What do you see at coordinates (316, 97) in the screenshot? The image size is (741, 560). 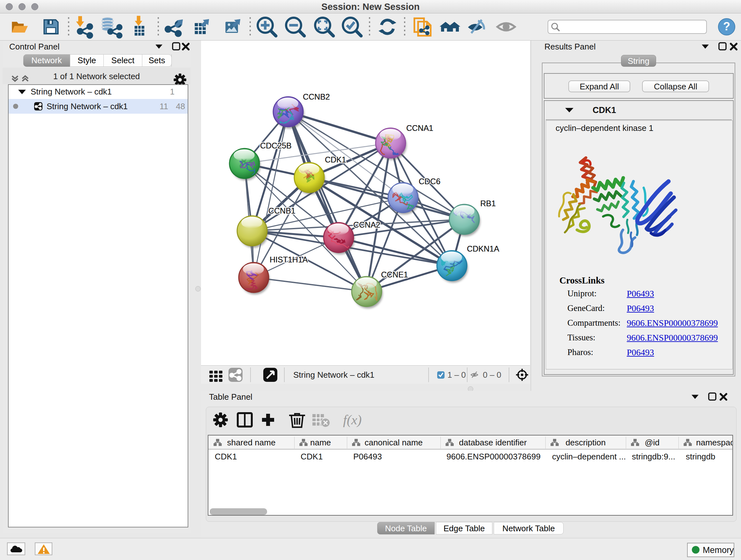 I see `svg-text: CCNB2` at bounding box center [316, 97].